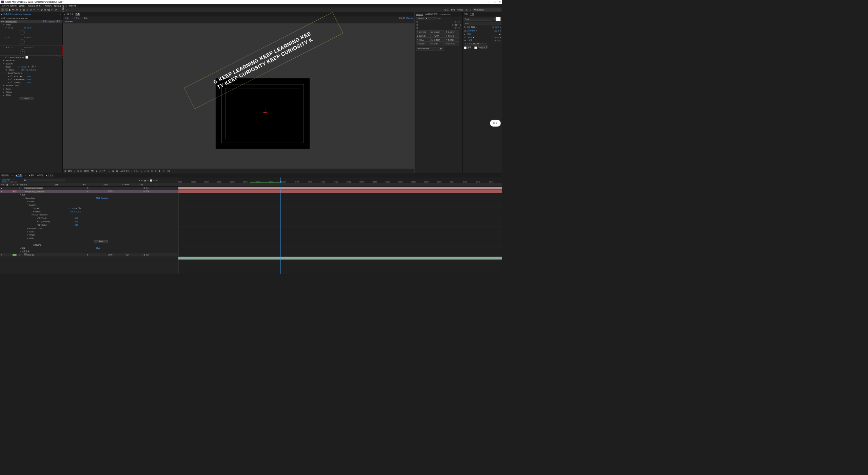 This screenshot has width=868, height=475. What do you see at coordinates (423, 40) in the screenshot?
I see `null-button: ◇ NULL` at bounding box center [423, 40].